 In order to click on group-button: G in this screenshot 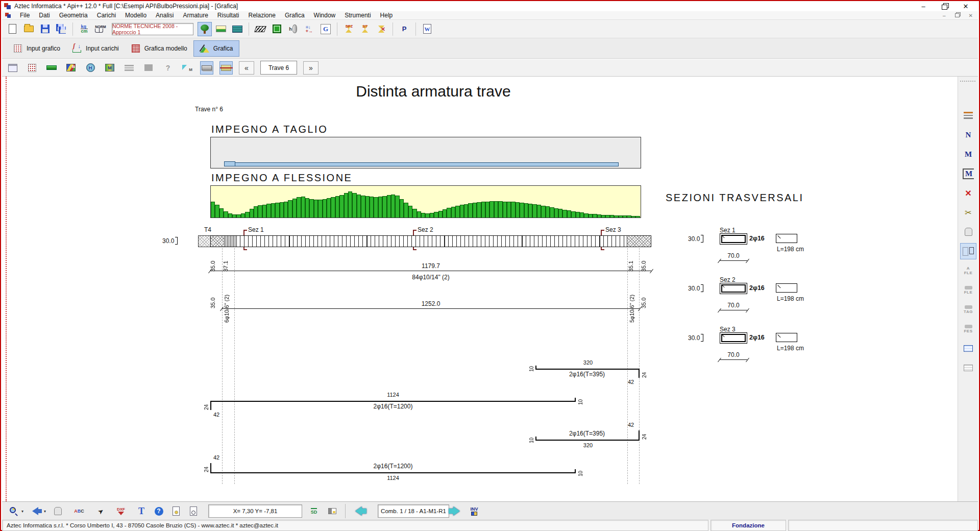, I will do `click(326, 29)`.